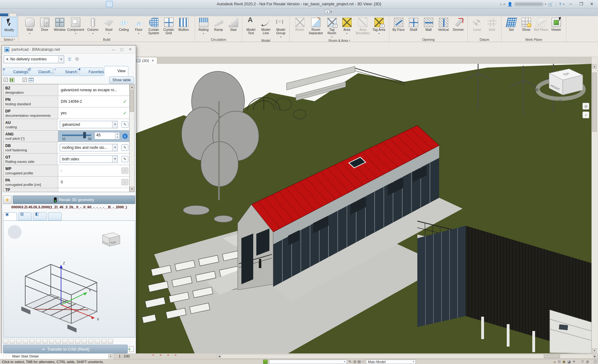 The image size is (598, 364). What do you see at coordinates (203, 356) in the screenshot?
I see `temporary-view-properties-icon` at bounding box center [203, 356].